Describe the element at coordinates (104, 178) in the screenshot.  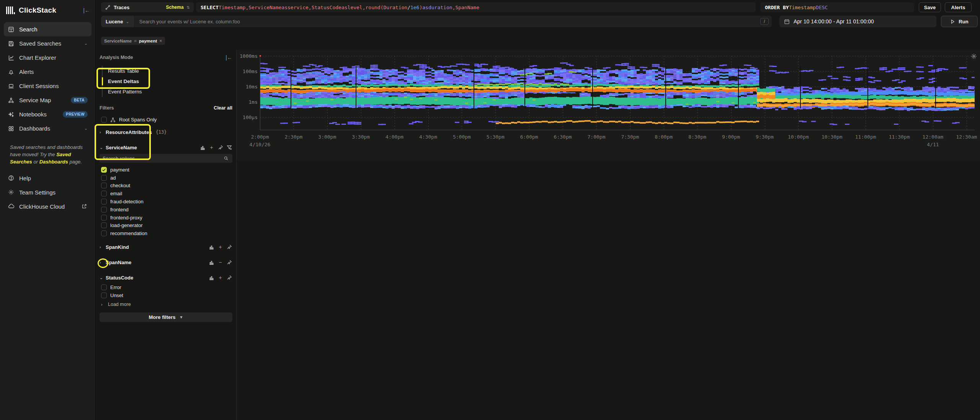
I see `checkbox-ad` at that location.